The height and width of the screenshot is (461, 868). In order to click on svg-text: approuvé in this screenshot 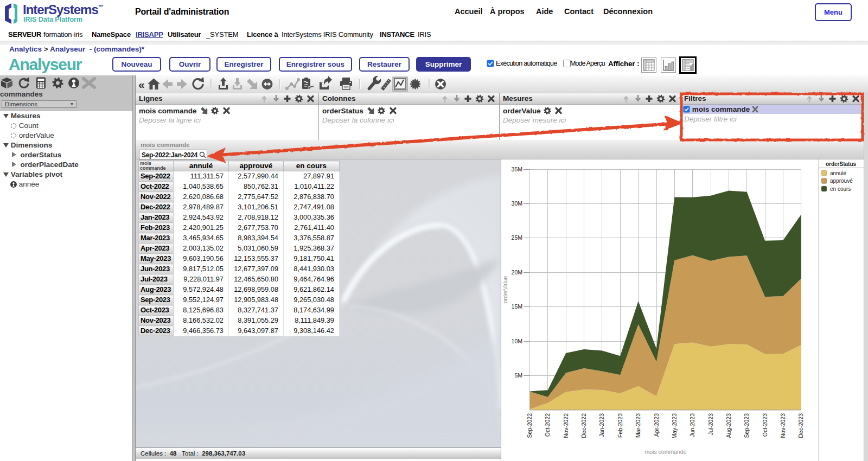, I will do `click(841, 181)`.